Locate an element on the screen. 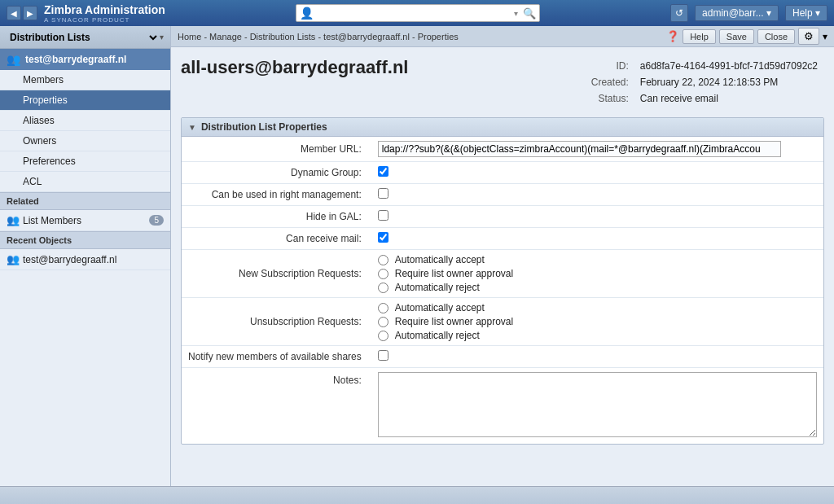 Image resolution: width=834 pixels, height=504 pixels. can-receive-label: Can receive mail: is located at coordinates (277, 239).